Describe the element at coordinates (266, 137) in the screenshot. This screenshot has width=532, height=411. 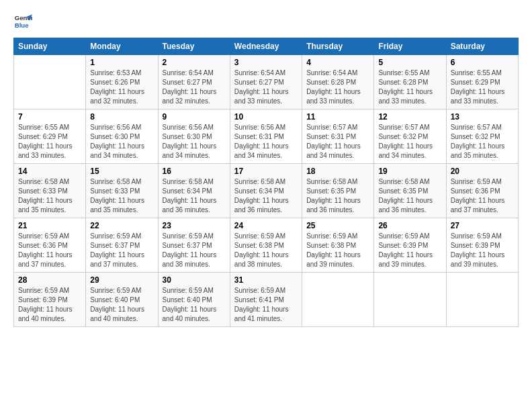
I see `calendar-cell: 10Sunrise: 6:56 AM Sunset: 6:31 PM Dayli…` at that location.